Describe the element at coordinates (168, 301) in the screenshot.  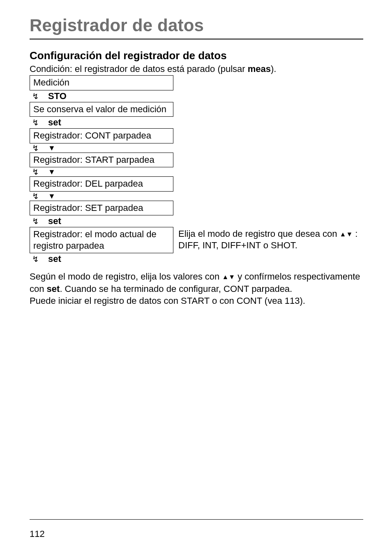
I see `para-line2: Puede iniciar el registro de datos con S…` at that location.